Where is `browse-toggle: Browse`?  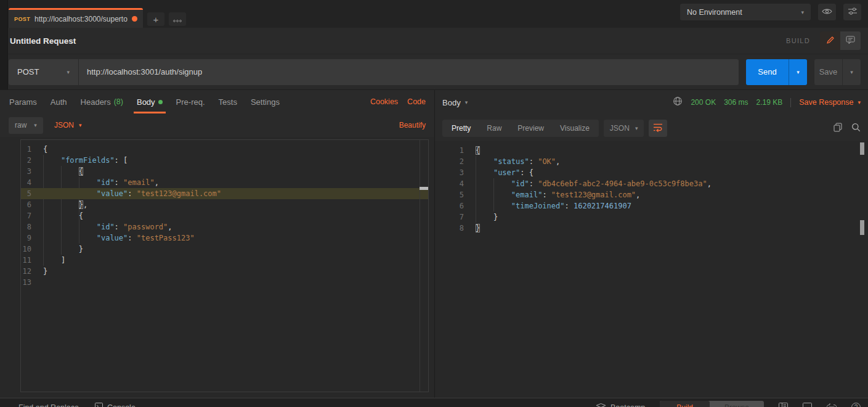
browse-toggle: Browse is located at coordinates (737, 404).